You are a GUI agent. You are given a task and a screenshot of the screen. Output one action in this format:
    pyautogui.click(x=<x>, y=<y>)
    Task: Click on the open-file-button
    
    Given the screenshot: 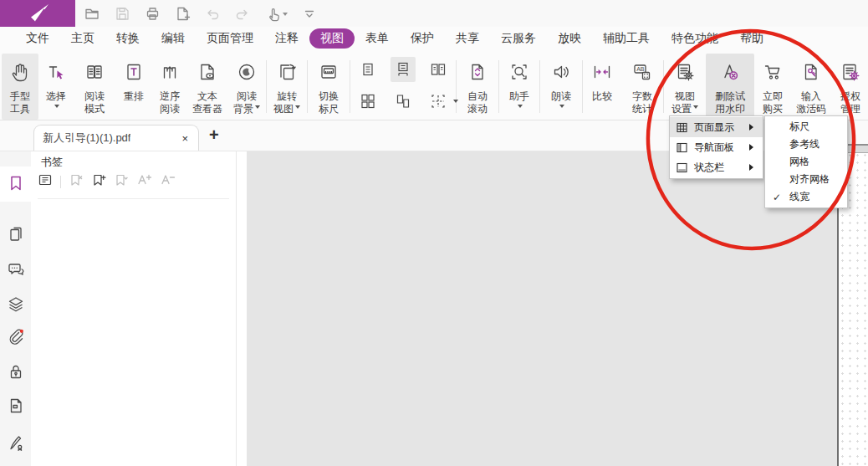 What is the action you would take?
    pyautogui.click(x=92, y=13)
    